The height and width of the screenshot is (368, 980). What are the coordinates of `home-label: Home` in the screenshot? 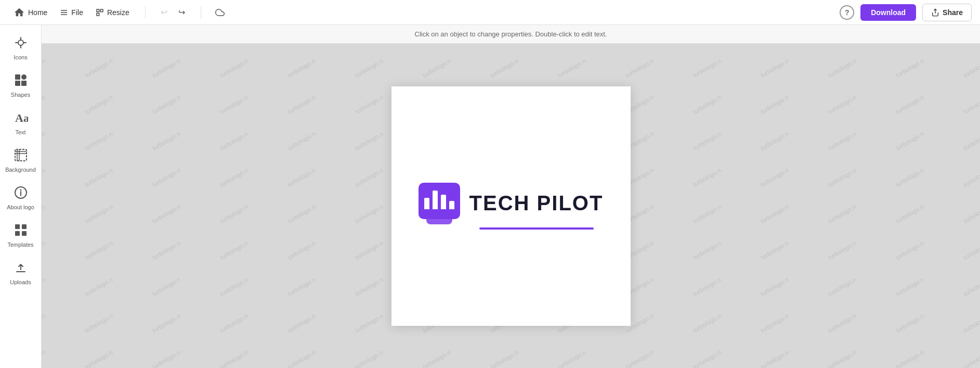 It's located at (37, 12).